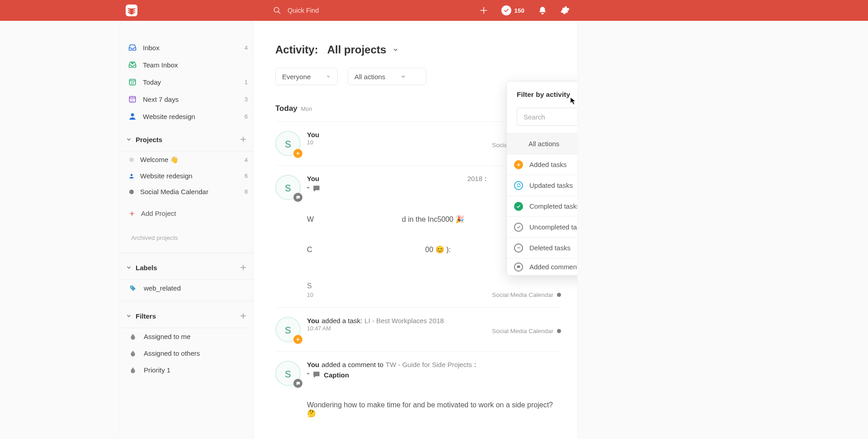  Describe the element at coordinates (187, 139) in the screenshot. I see `projects-section-header: Projects` at that location.